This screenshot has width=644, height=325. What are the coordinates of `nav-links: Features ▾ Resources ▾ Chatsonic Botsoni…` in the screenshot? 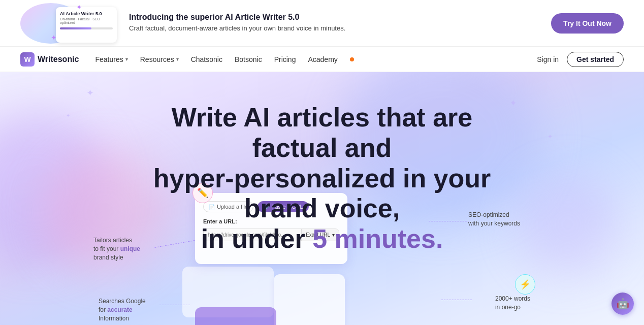 It's located at (308, 59).